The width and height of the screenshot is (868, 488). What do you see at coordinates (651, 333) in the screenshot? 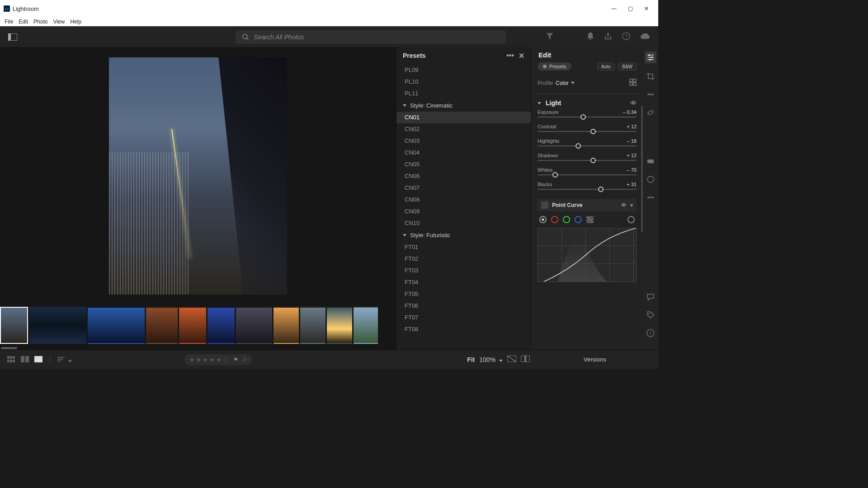
I see `info-icon: i` at bounding box center [651, 333].